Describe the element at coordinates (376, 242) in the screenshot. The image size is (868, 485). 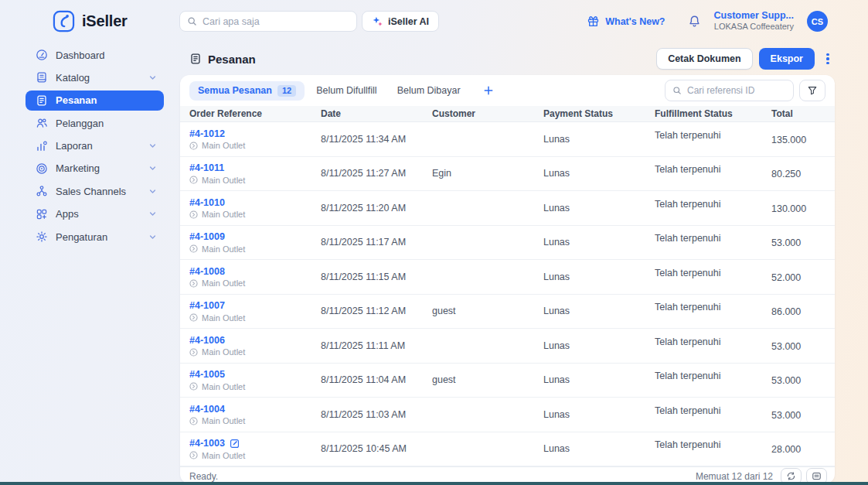
I see `date-cell: 8/11/2025 11:17 AM` at that location.